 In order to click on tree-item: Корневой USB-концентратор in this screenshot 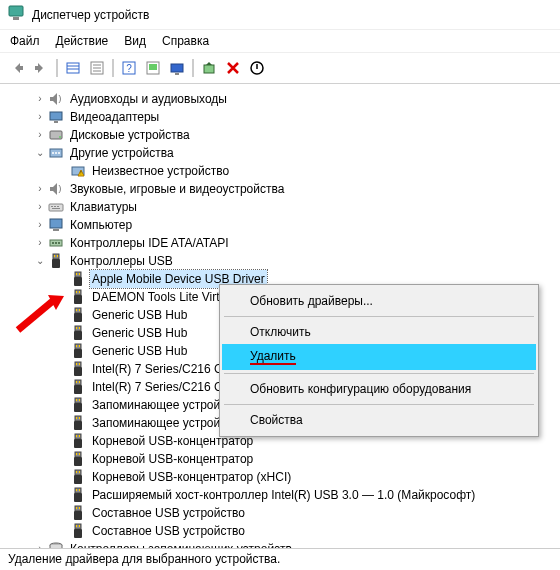, I will do `click(283, 459)`.